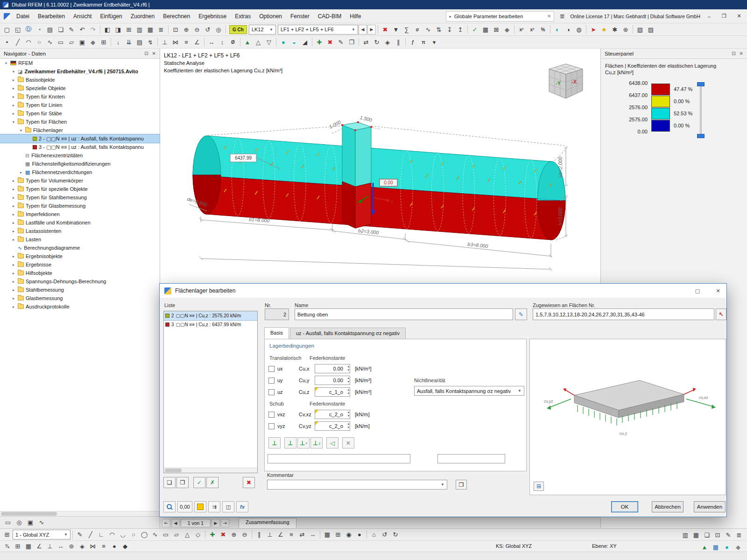 Image resolution: width=747 pixels, height=560 pixels. I want to click on result-class-badge: G Ch, so click(238, 30).